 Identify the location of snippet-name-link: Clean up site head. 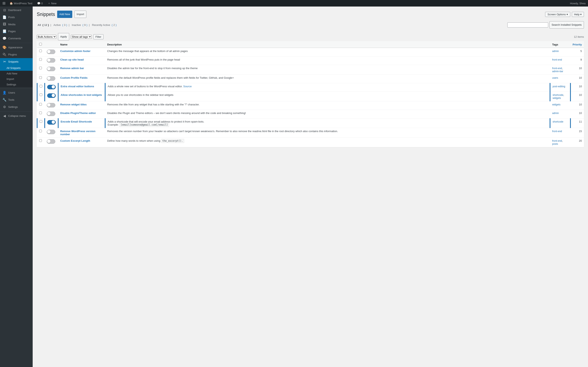
(72, 60).